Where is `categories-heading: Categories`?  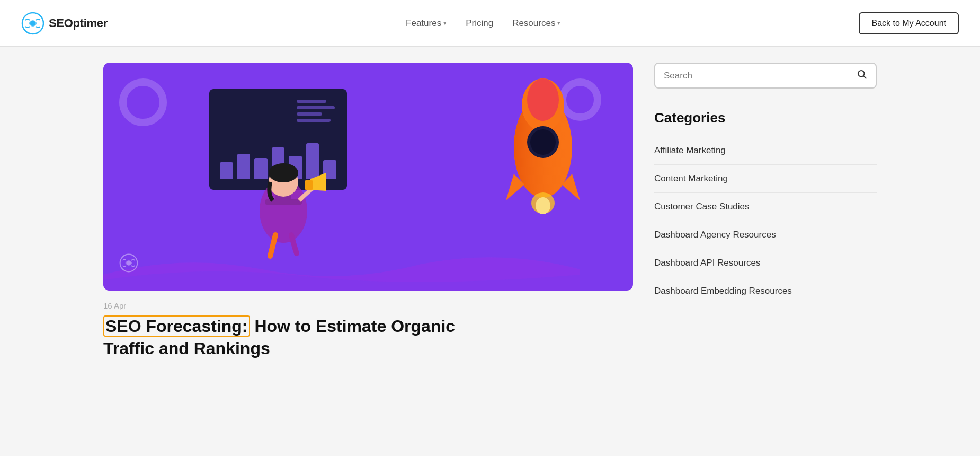 categories-heading: Categories is located at coordinates (765, 118).